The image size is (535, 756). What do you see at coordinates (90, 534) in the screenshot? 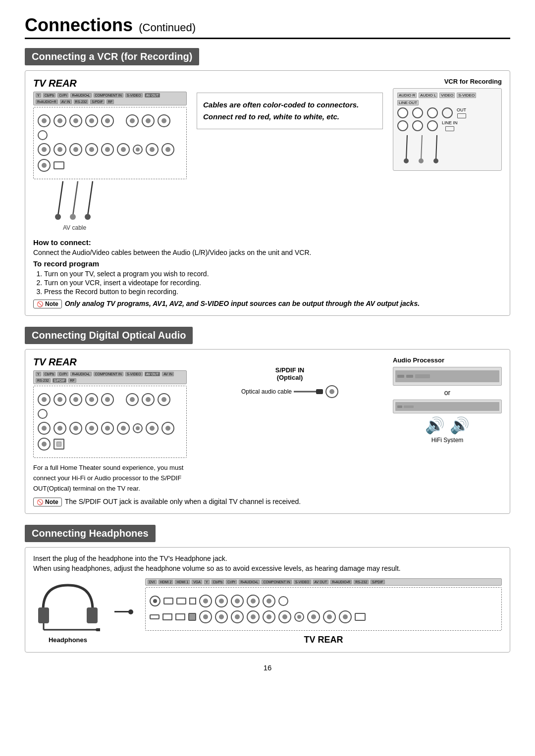
I see `headphones-section-header: Connecting Headphones` at bounding box center [90, 534].